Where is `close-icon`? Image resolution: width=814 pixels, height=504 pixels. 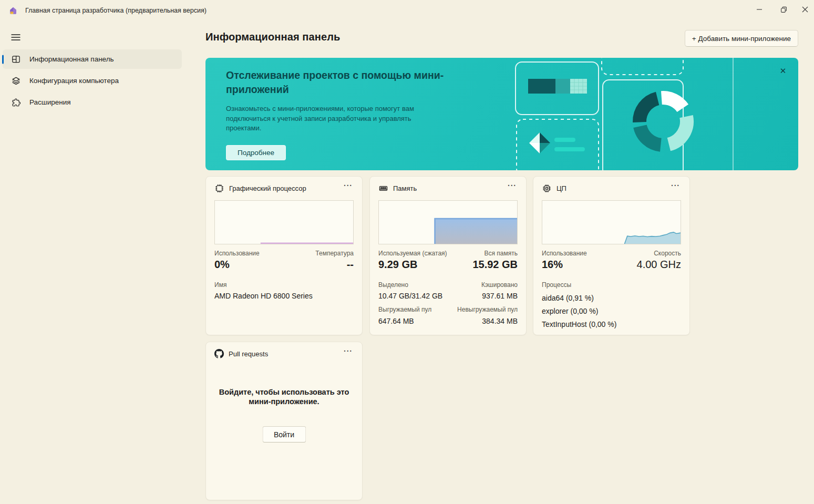
close-icon is located at coordinates (805, 9).